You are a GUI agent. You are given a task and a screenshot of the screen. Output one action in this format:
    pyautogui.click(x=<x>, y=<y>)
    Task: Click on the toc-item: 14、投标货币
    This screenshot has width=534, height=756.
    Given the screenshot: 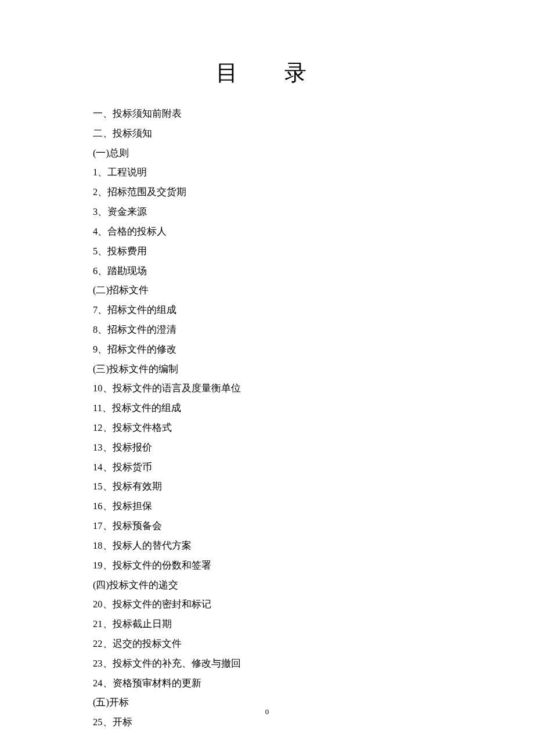 What is the action you would take?
    pyautogui.click(x=267, y=467)
    